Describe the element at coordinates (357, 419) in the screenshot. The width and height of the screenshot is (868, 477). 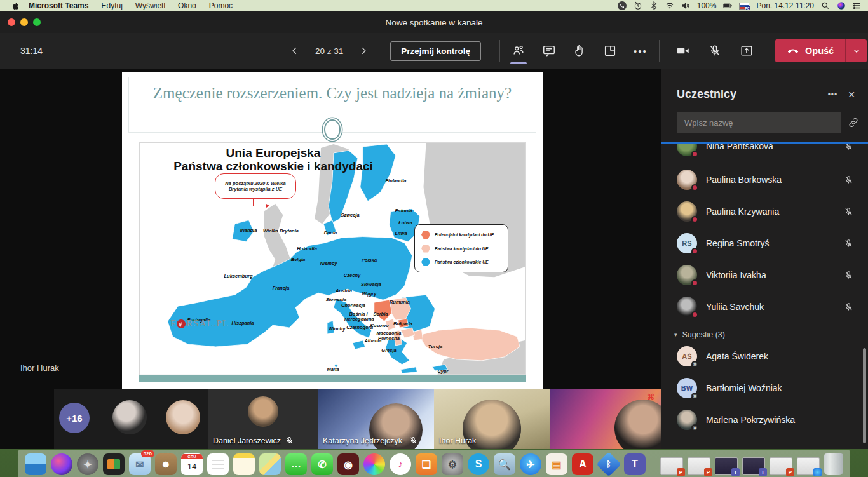
I see `video-strip: +16 Daniel Jaroszewicz Katarzyna Jędrzej…` at that location.